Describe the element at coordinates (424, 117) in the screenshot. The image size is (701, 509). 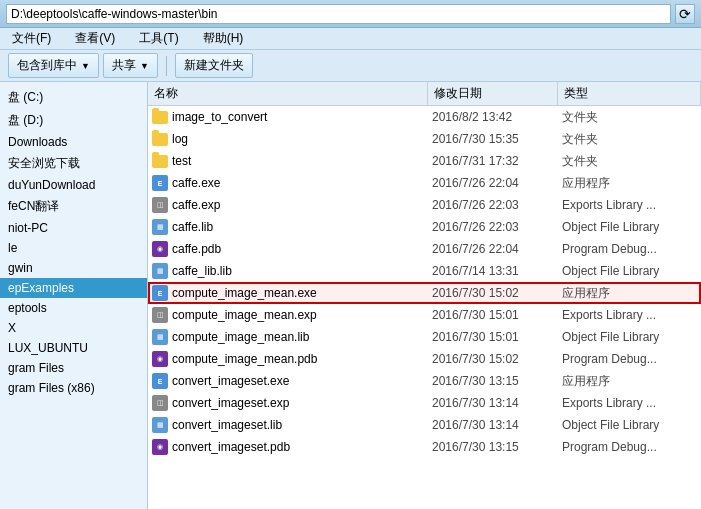
I see `table-row: image_to_convert 2016/8/2 13:42 文件夹` at that location.